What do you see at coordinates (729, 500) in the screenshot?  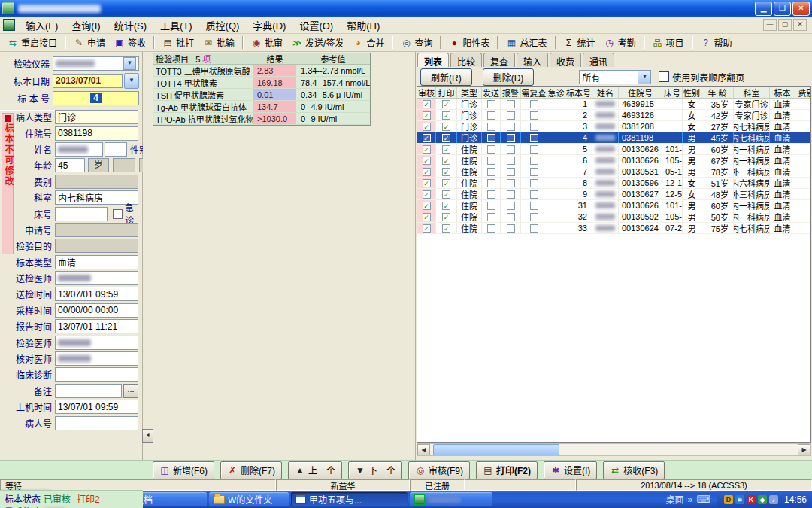 I see `input-method-icon: D` at bounding box center [729, 500].